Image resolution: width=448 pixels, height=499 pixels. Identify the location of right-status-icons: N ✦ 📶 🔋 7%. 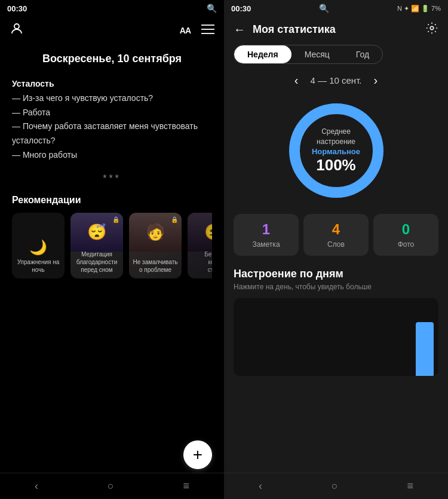
(419, 8).